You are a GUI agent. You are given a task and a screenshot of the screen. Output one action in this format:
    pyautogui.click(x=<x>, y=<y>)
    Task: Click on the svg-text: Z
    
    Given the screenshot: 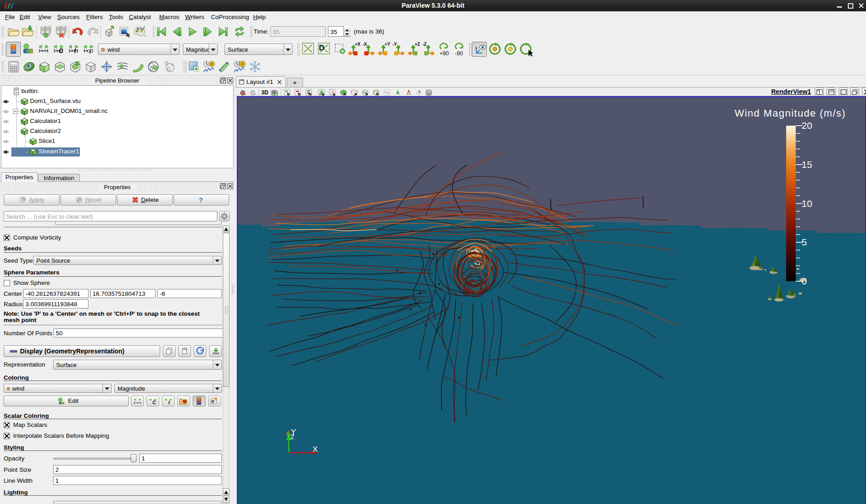 What is the action you would take?
    pyautogui.click(x=292, y=436)
    